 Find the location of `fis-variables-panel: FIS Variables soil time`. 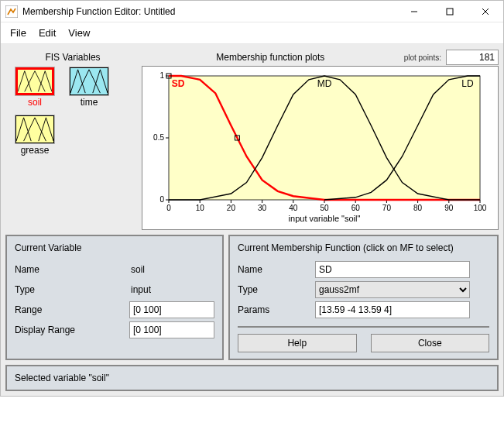

fis-variables-panel: FIS Variables soil time is located at coordinates (71, 139).